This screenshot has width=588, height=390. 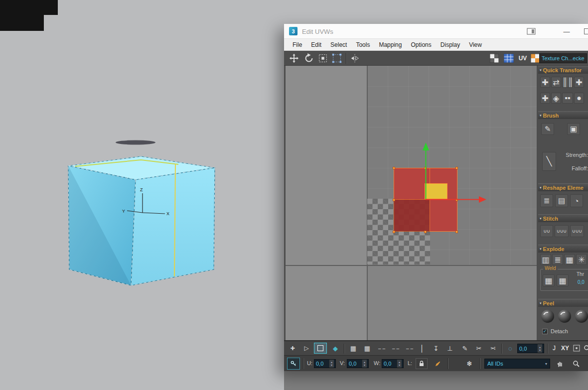 I want to click on value-spinner: ▴▾, so click(x=540, y=349).